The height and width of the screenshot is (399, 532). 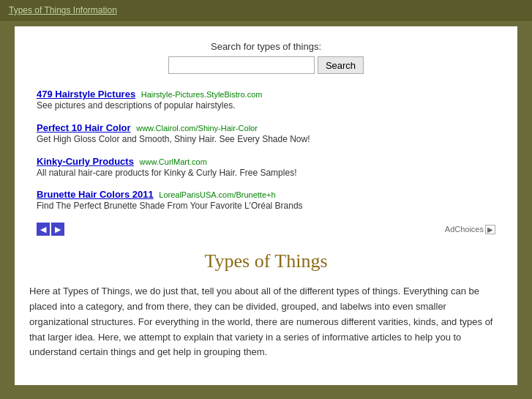 What do you see at coordinates (58, 229) in the screenshot?
I see `ad-next-button: ▶` at bounding box center [58, 229].